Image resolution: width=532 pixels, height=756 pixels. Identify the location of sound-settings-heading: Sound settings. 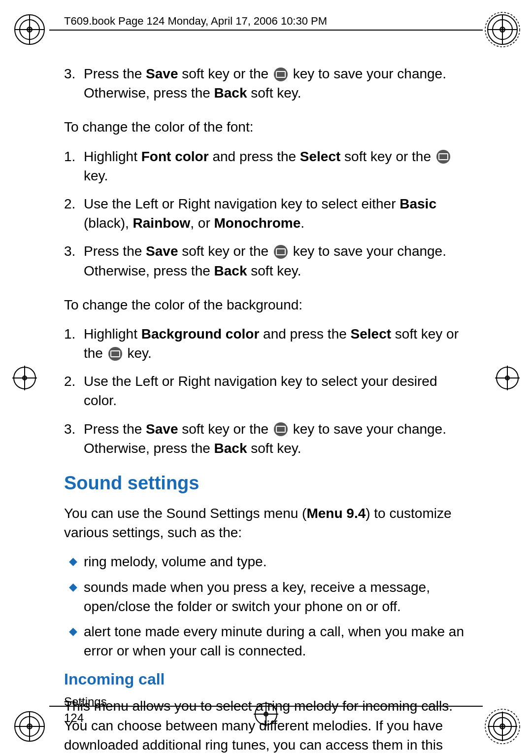
(266, 483).